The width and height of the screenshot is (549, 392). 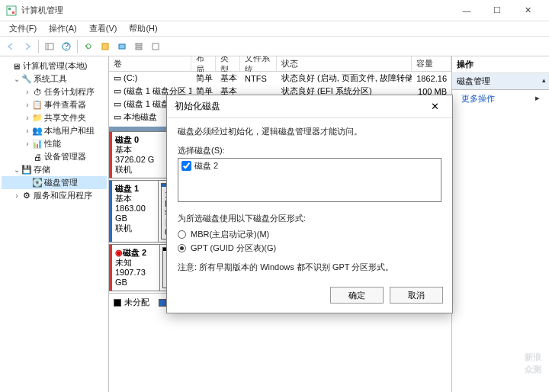 I want to click on storage-icon: 💾, so click(x=27, y=170).